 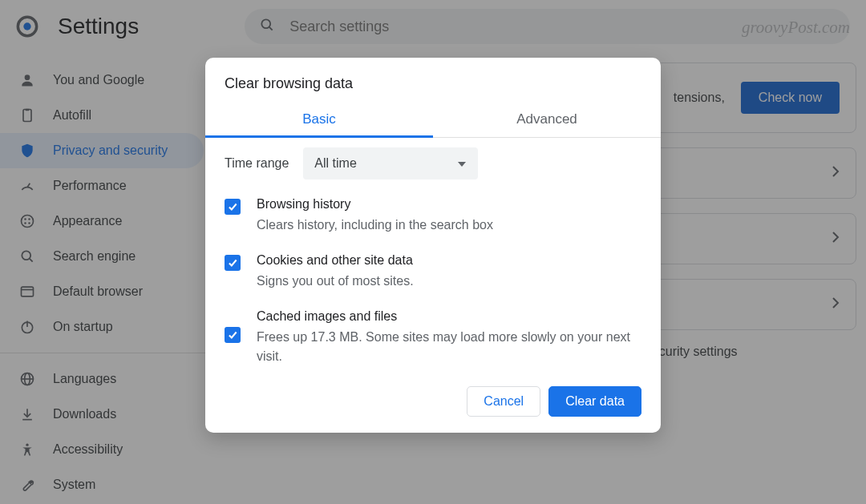 What do you see at coordinates (433, 120) in the screenshot?
I see `dialog-tabs: Basic Advanced` at bounding box center [433, 120].